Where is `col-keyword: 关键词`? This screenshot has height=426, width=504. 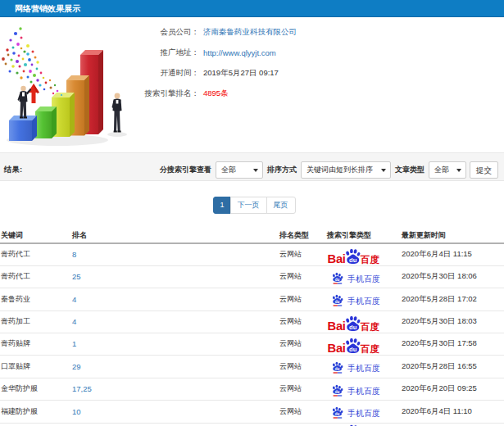
col-keyword: 关键词 is located at coordinates (34, 232).